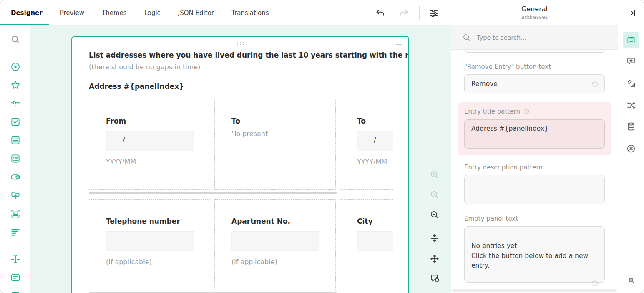  What do you see at coordinates (114, 13) in the screenshot?
I see `tab-themes: Themes` at bounding box center [114, 13].